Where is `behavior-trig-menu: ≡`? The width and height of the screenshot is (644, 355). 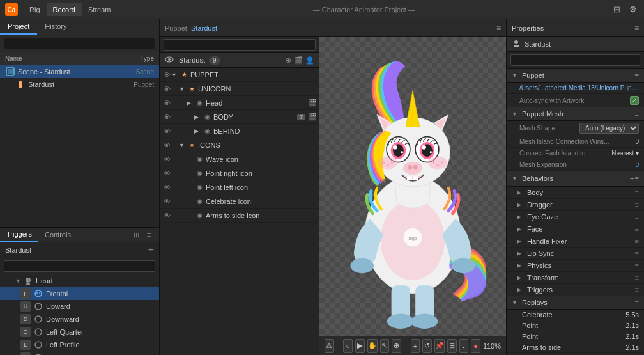
behavior-trig-menu: ≡ is located at coordinates (637, 290).